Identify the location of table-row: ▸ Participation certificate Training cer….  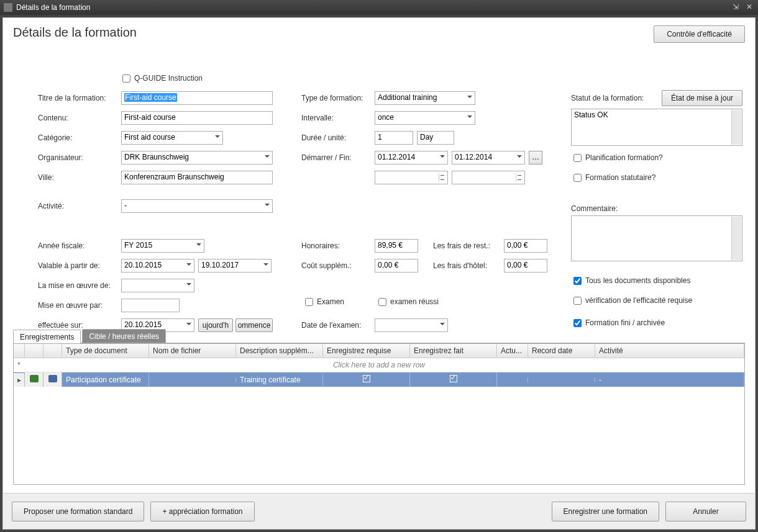
(379, 380).